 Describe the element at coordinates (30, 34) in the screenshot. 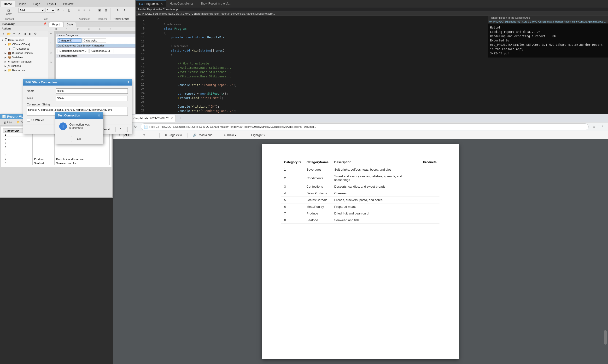

I see `arrow-right-btn: ▶` at that location.